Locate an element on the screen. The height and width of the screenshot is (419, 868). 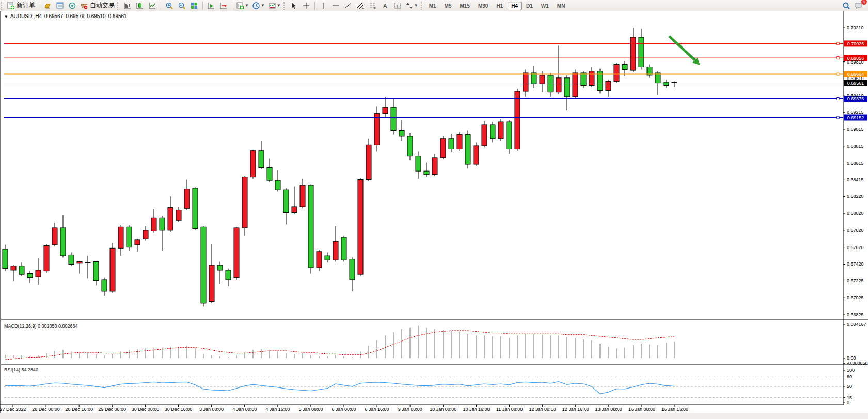
signal-icon is located at coordinates (72, 6).